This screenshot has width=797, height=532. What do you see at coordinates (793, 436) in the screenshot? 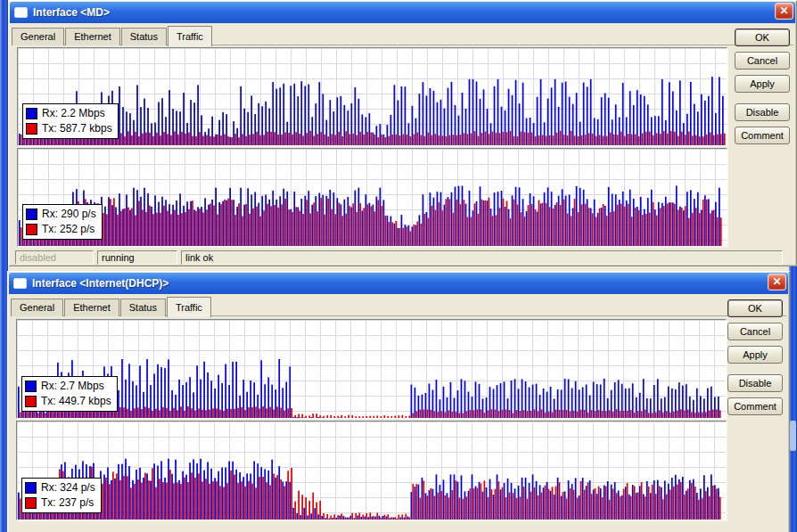
I see `background-scrollbar-thumb` at bounding box center [793, 436].